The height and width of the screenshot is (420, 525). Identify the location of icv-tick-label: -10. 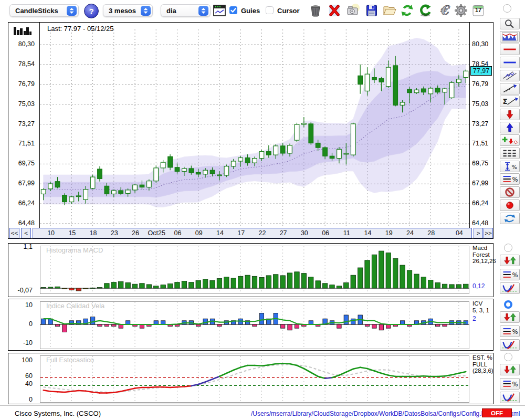
(23, 343).